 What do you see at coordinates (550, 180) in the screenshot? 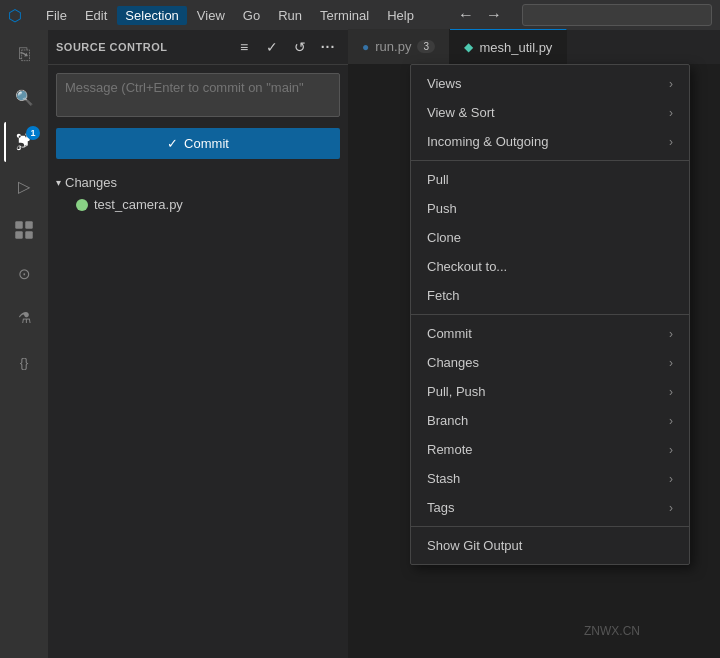
I see `menu-item-pull: Pull` at bounding box center [550, 180].